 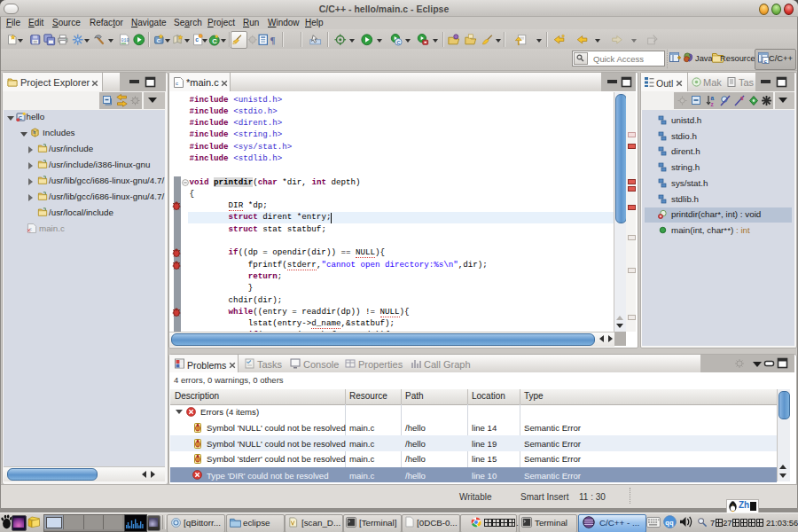 I want to click on svg-text: h, so click(x=34, y=133).